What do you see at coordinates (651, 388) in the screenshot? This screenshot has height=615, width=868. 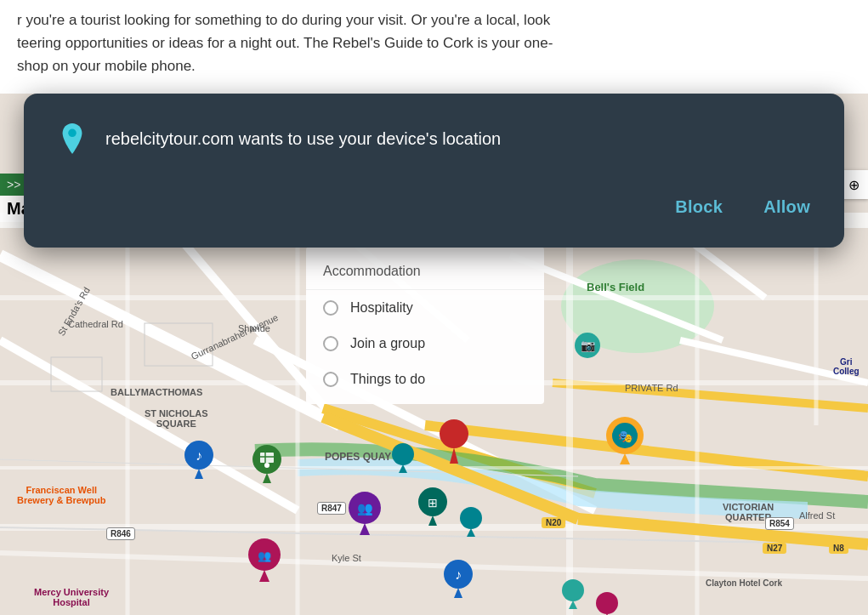 I see `private-rd-label: PRIVATE Rd` at bounding box center [651, 388].